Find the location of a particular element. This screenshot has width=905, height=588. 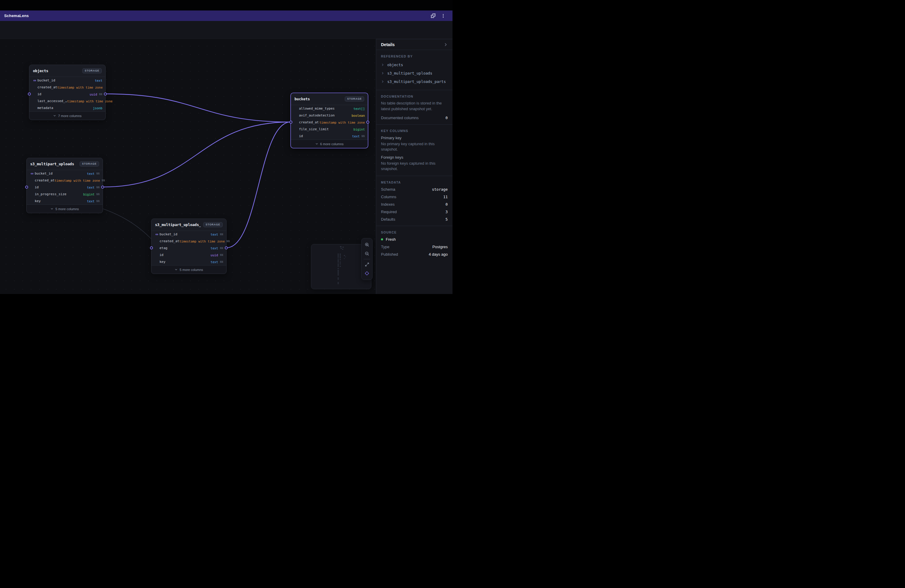

key-columns-label: KEY COLUMNS is located at coordinates (414, 131).